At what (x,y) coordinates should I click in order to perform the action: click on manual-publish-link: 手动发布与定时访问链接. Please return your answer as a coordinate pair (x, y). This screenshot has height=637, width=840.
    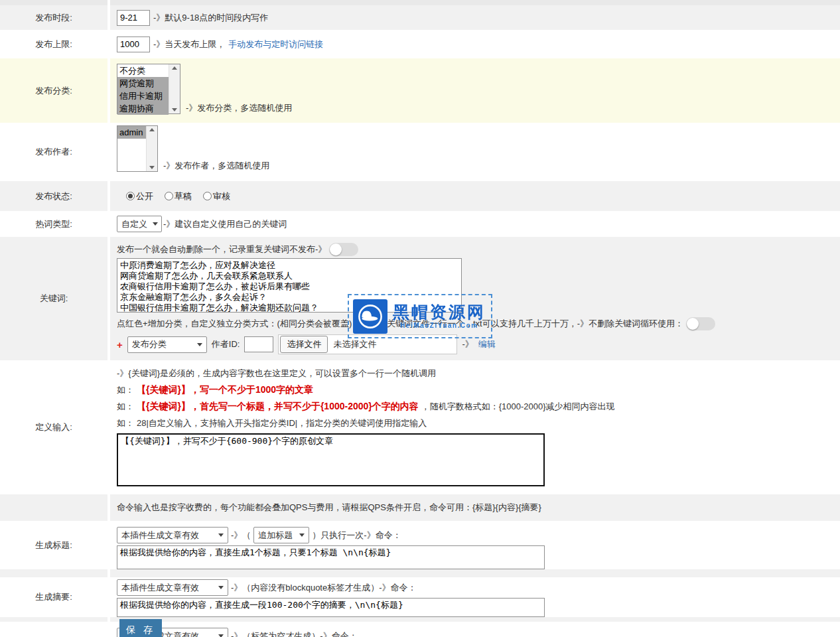
    Looking at the image, I should click on (276, 44).